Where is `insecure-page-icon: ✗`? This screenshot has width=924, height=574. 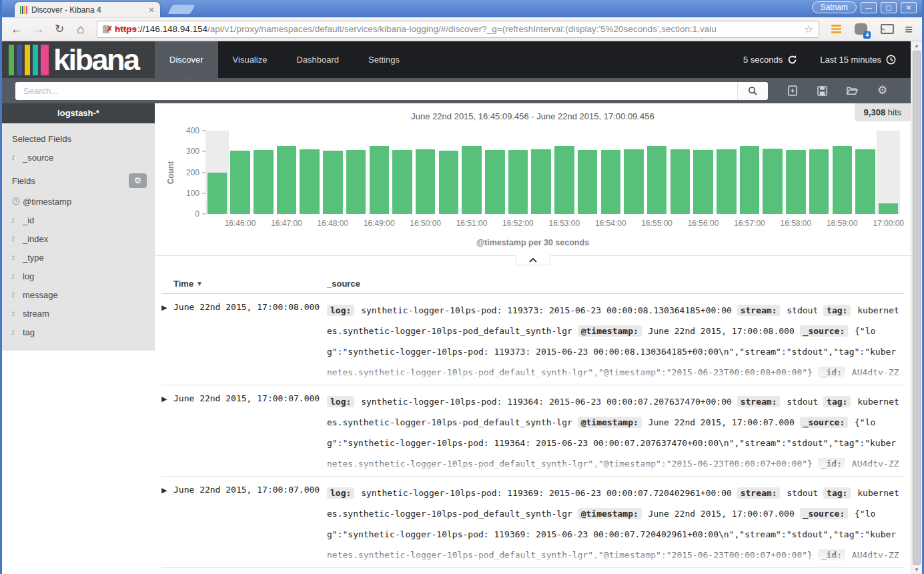 insecure-page-icon: ✗ is located at coordinates (107, 29).